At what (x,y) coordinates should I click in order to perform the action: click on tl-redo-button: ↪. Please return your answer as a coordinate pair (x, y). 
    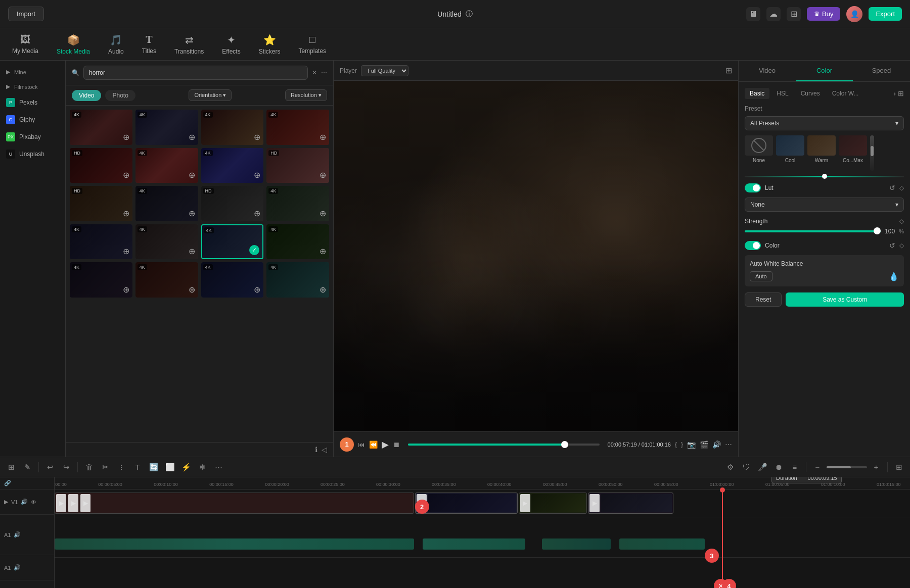
    Looking at the image, I should click on (66, 467).